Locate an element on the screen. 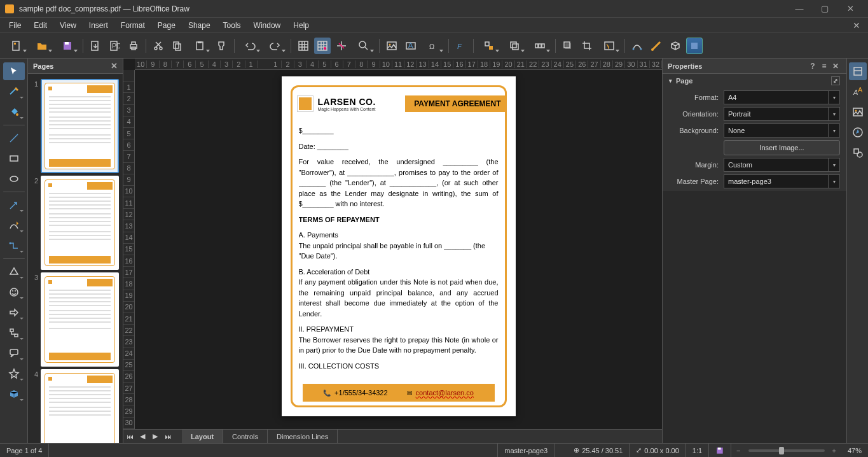 The height and width of the screenshot is (457, 868). fill-color-tool is located at coordinates (14, 112).